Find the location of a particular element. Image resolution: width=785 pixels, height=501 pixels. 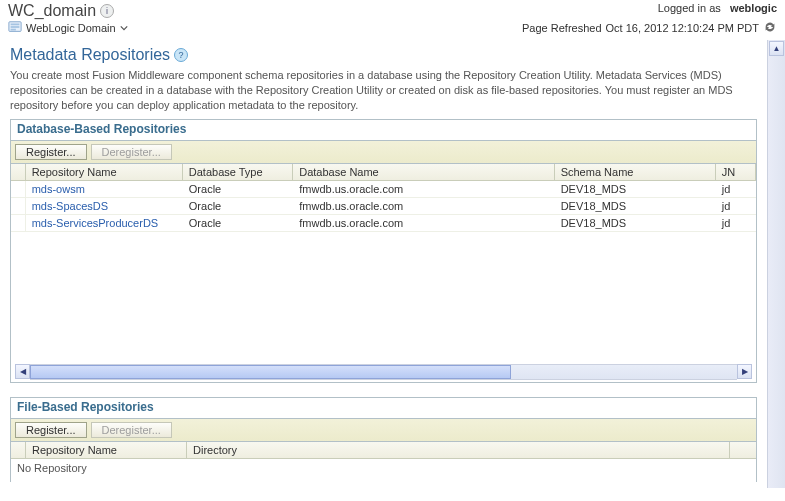

intro-text: You create most Fusion Middleware compon… is located at coordinates (384, 90).